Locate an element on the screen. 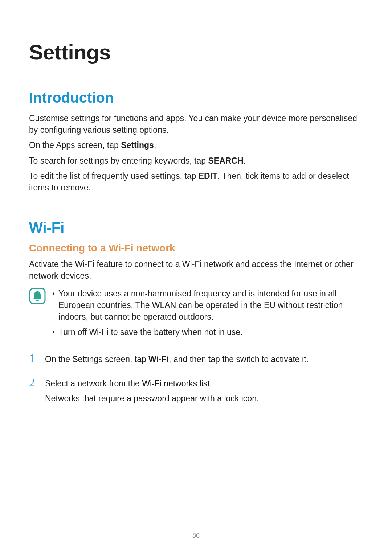 Image resolution: width=392 pixels, height=554 pixels. step-2: 2 Select a network from the Wi-Fi networ… is located at coordinates (196, 392).